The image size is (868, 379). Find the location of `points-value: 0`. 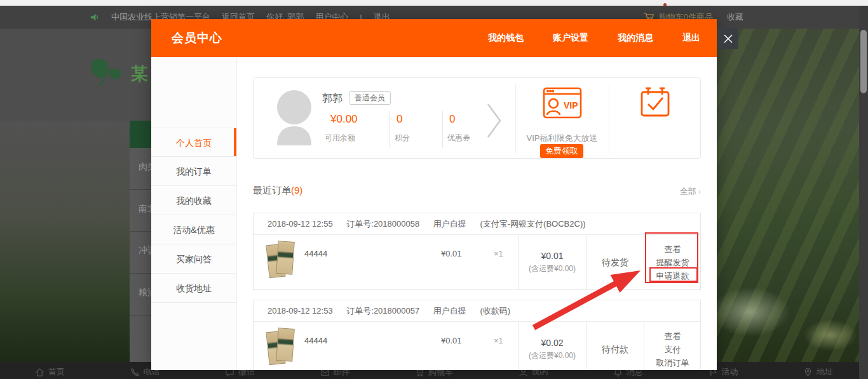

points-value: 0 is located at coordinates (399, 119).